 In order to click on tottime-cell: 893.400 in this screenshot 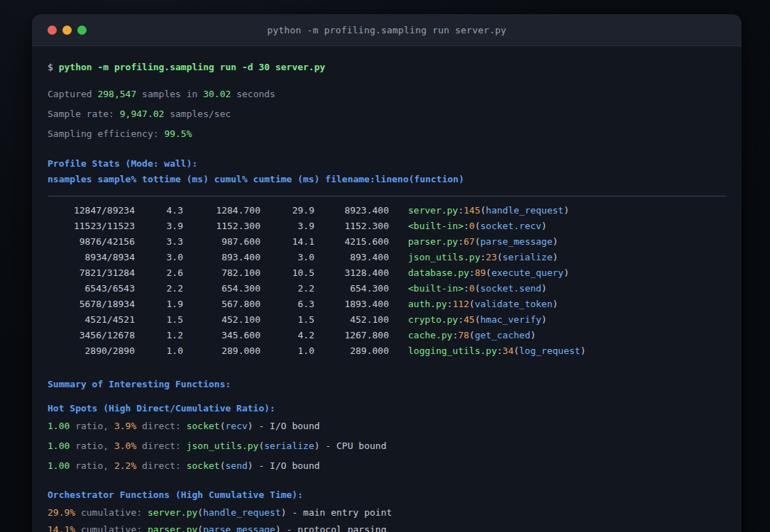, I will do `click(221, 257)`.